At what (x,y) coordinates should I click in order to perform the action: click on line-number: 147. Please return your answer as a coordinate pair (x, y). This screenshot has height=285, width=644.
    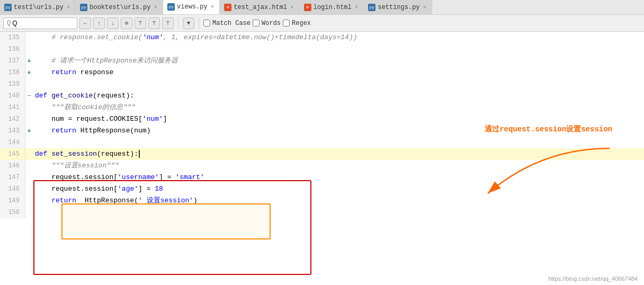
    Looking at the image, I should click on (13, 177).